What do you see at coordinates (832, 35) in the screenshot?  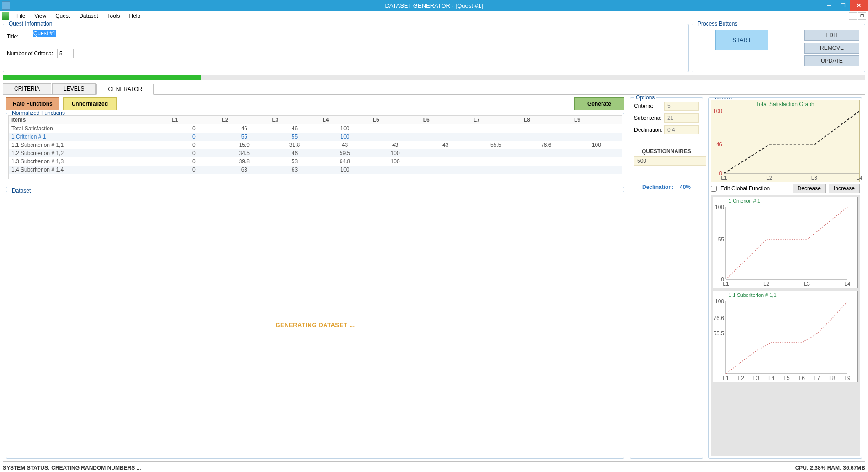 I see `edit-button: EDIT` at bounding box center [832, 35].